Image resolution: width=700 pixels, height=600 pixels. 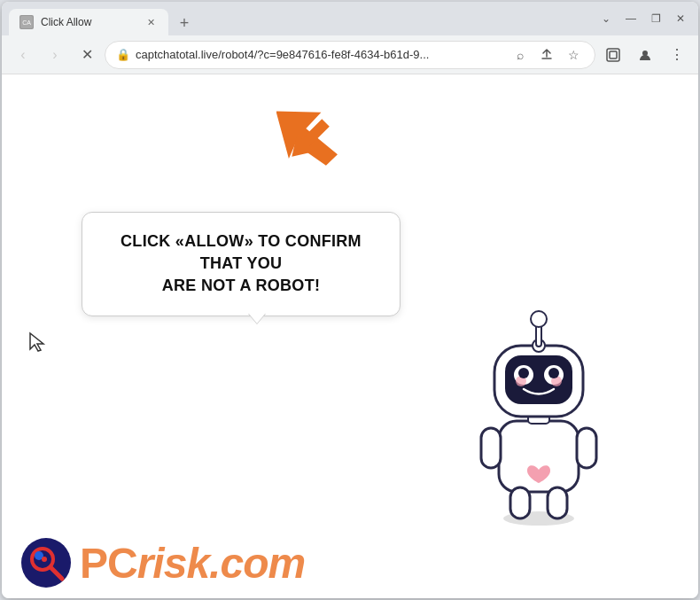 What do you see at coordinates (312, 136) in the screenshot?
I see `arrow-container` at bounding box center [312, 136].